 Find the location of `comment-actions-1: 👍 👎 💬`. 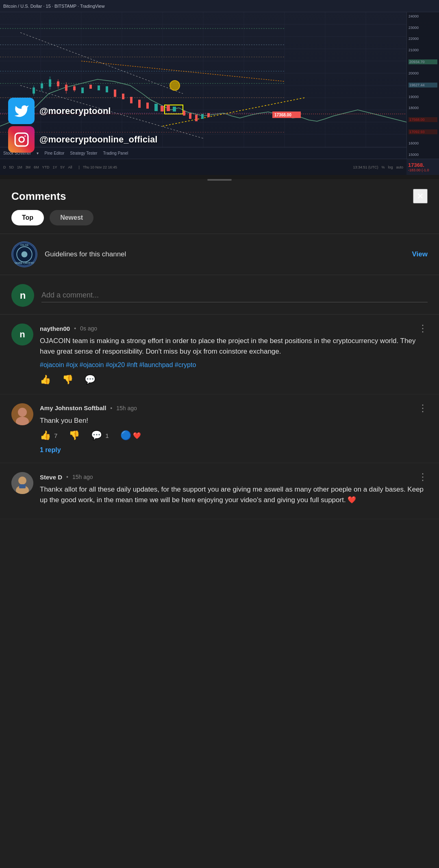

comment-actions-1: 👍 👎 💬 is located at coordinates (234, 380).